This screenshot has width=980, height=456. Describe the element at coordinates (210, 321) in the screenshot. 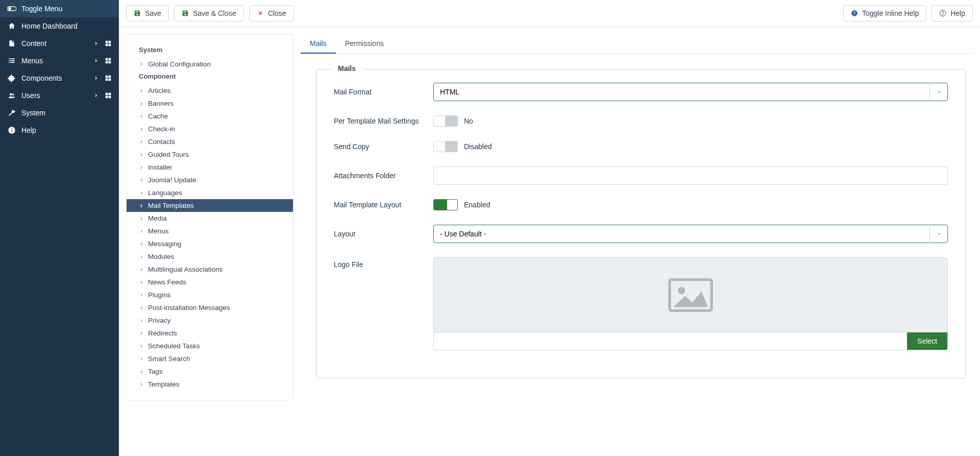

I see `config-item-privacy: Privacy` at that location.